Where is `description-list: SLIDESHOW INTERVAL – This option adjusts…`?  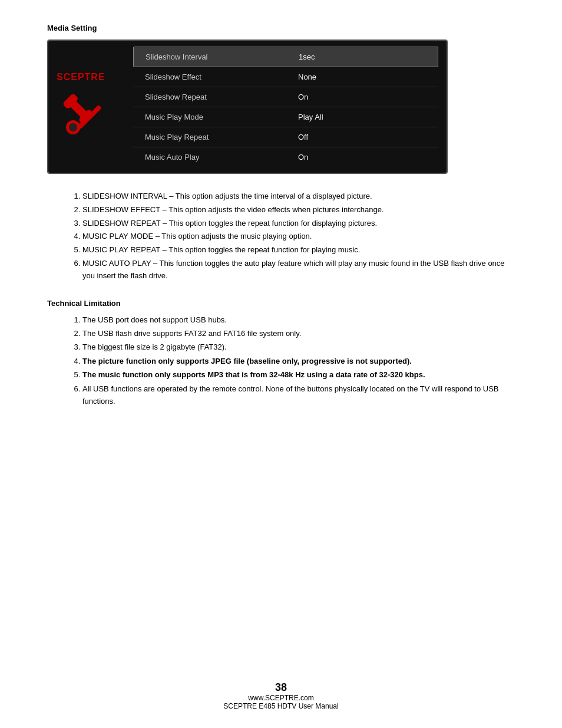 description-list: SLIDESHOW INTERVAL – This option adjusts… is located at coordinates (281, 236).